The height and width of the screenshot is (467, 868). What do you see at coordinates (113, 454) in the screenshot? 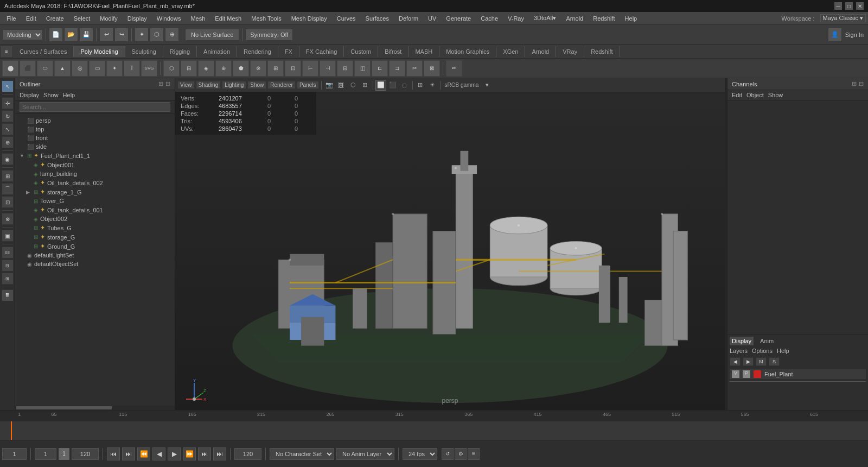
I see `go-to-start-btn: ⏮` at bounding box center [113, 454].